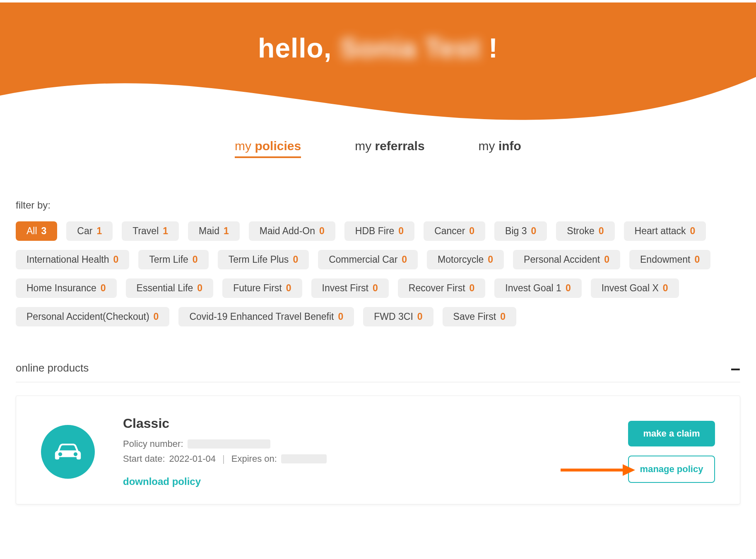 This screenshot has height=559, width=756. What do you see at coordinates (378, 372) in the screenshot?
I see `section-online-products: online products –` at bounding box center [378, 372].